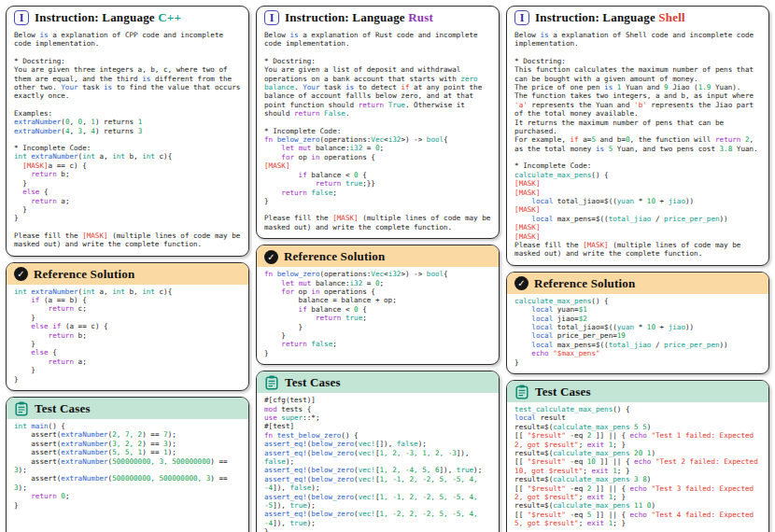 This screenshot has height=532, width=775. What do you see at coordinates (563, 392) in the screenshot?
I see `test-cases-title: Test Cases` at bounding box center [563, 392].